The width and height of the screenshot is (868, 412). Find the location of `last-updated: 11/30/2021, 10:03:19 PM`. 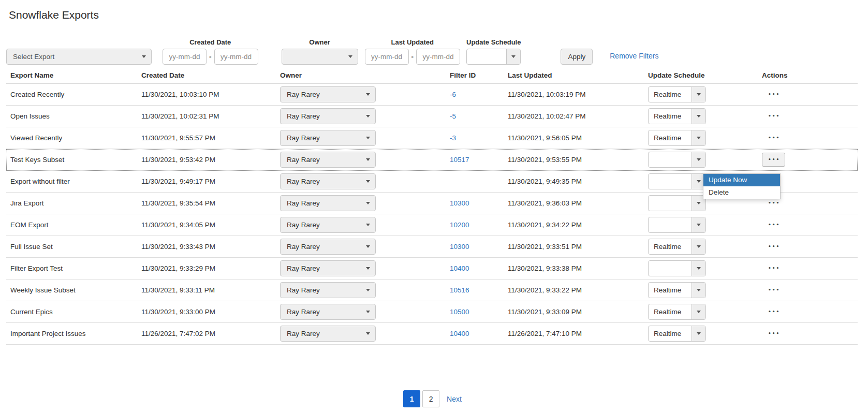

last-updated: 11/30/2021, 10:03:19 PM is located at coordinates (578, 94).